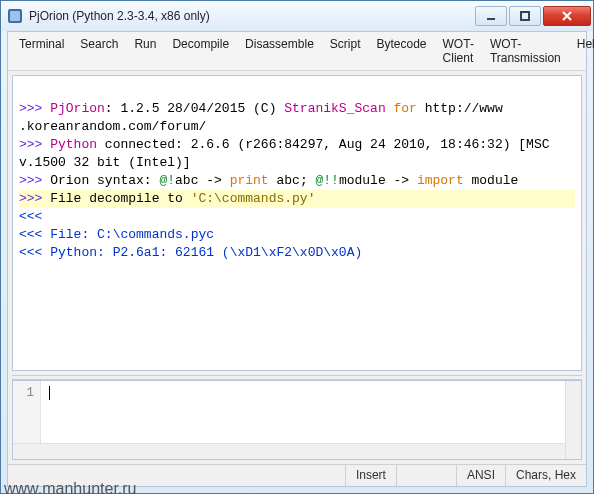 The image size is (594, 500). I want to click on menu-run: Run, so click(145, 51).